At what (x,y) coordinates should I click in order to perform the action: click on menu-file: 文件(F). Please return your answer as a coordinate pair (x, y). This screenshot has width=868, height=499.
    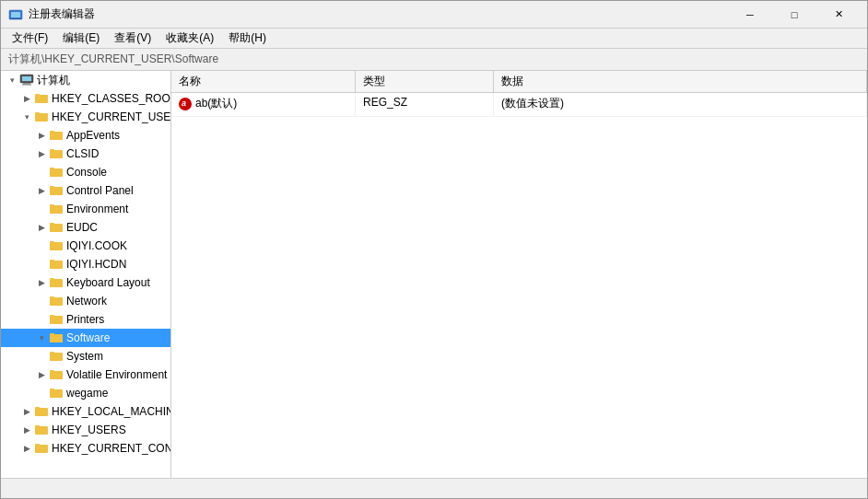
    Looking at the image, I should click on (29, 39).